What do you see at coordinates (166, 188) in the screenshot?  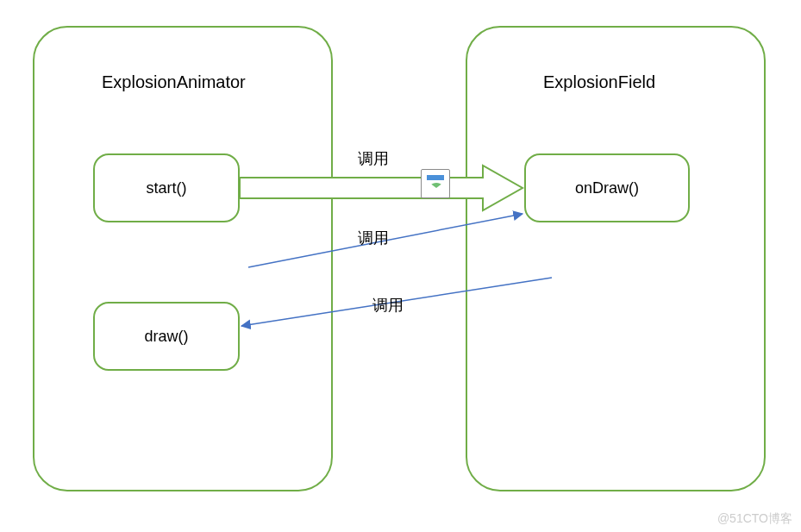 I see `method-start: start()` at bounding box center [166, 188].